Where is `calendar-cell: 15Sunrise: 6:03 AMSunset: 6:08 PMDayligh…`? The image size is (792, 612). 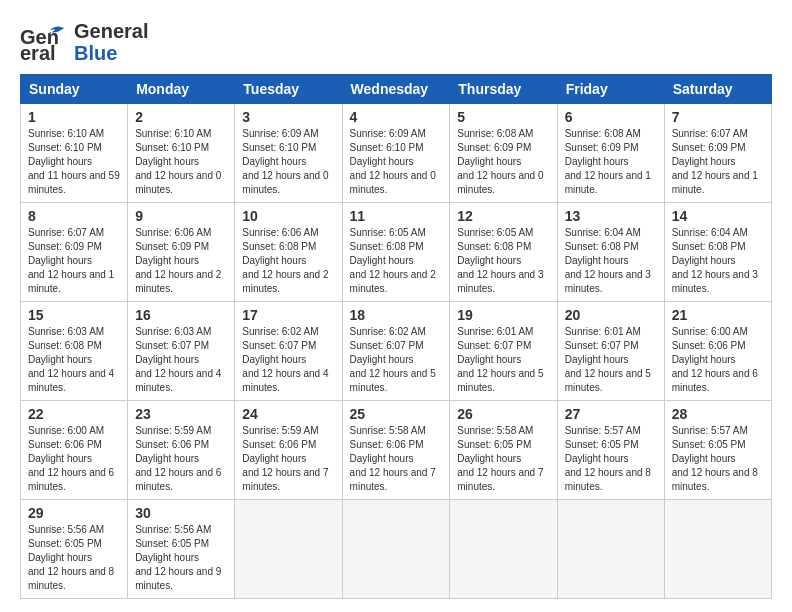 calendar-cell: 15Sunrise: 6:03 AMSunset: 6:08 PMDayligh… is located at coordinates (74, 352).